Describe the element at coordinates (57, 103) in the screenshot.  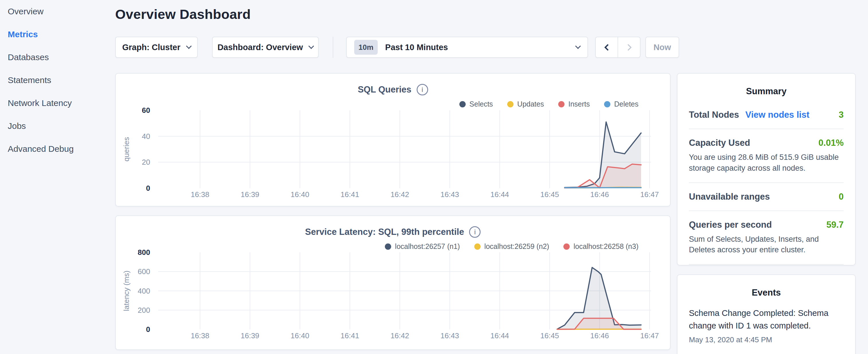
I see `sidebar-item-network-latency: Network Latency` at that location.